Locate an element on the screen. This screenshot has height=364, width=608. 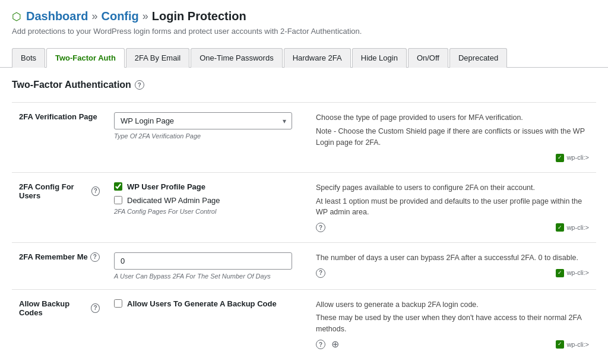
wp-cli-text-4: wp-cli:> is located at coordinates (578, 344).